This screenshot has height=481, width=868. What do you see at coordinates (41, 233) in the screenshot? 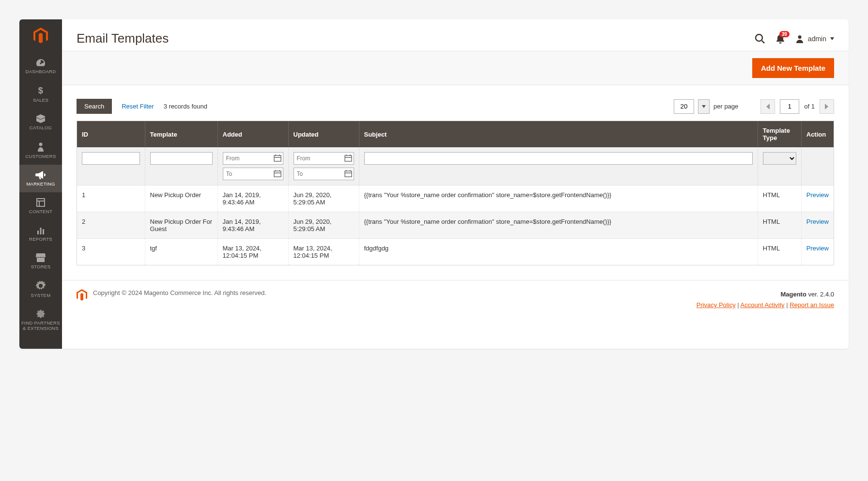
I see `sidebar-item-reports: Reports` at bounding box center [41, 233].